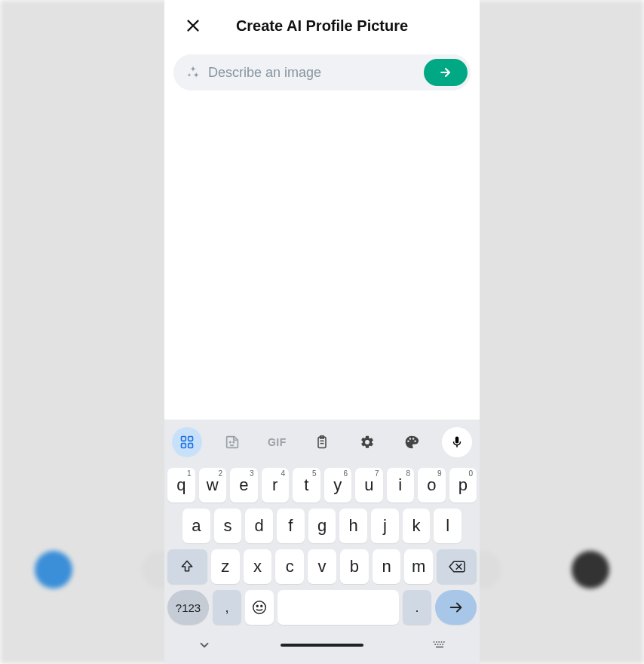 The image size is (644, 664). What do you see at coordinates (322, 526) in the screenshot?
I see `keyboard-row-2: a s d f g h j k l` at bounding box center [322, 526].